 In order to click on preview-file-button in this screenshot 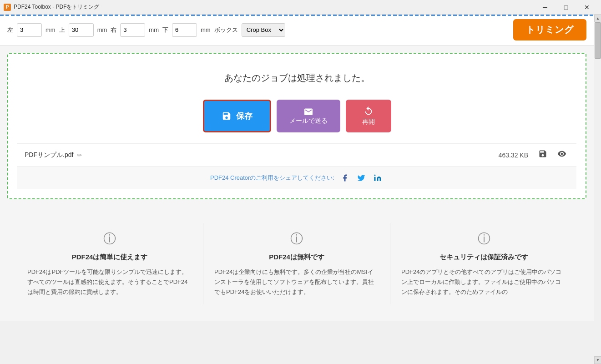, I will do `click(562, 155)`.